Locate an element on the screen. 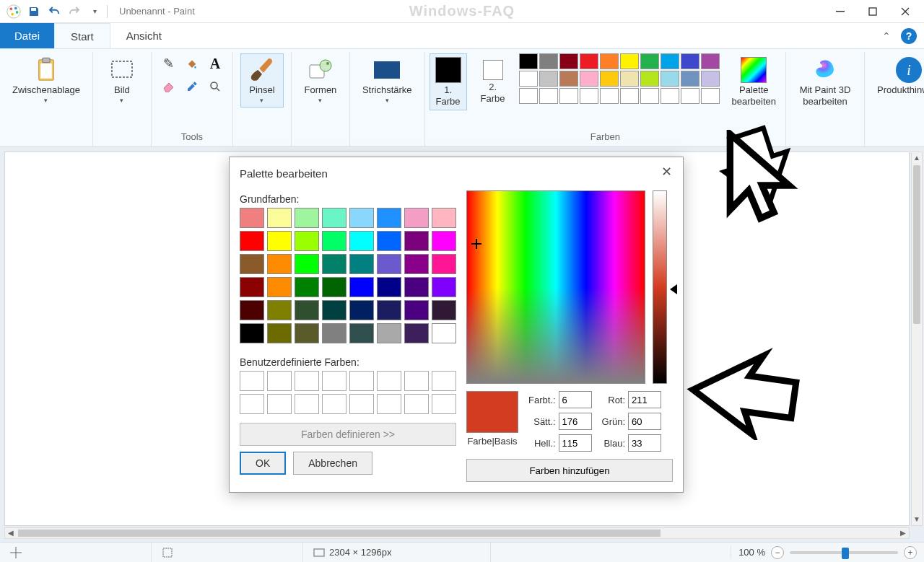  shapes-button: Formen ▾ is located at coordinates (321, 81).